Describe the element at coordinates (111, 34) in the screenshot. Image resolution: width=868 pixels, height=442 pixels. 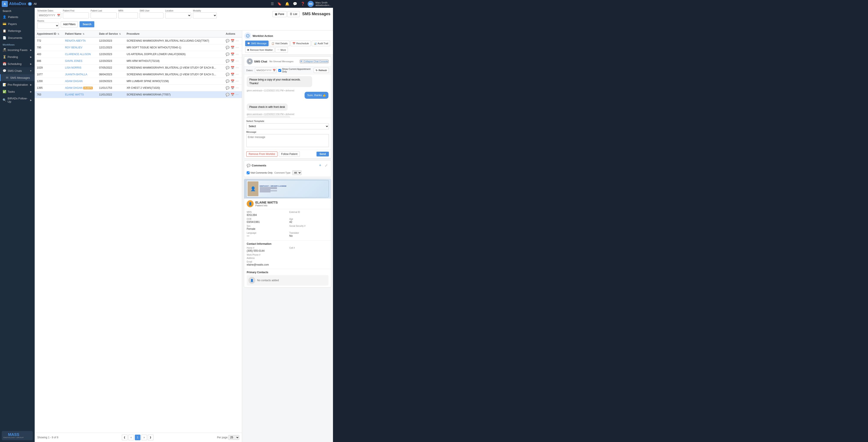
I see `col-date-of-service: Date of Service ⇅` at that location.